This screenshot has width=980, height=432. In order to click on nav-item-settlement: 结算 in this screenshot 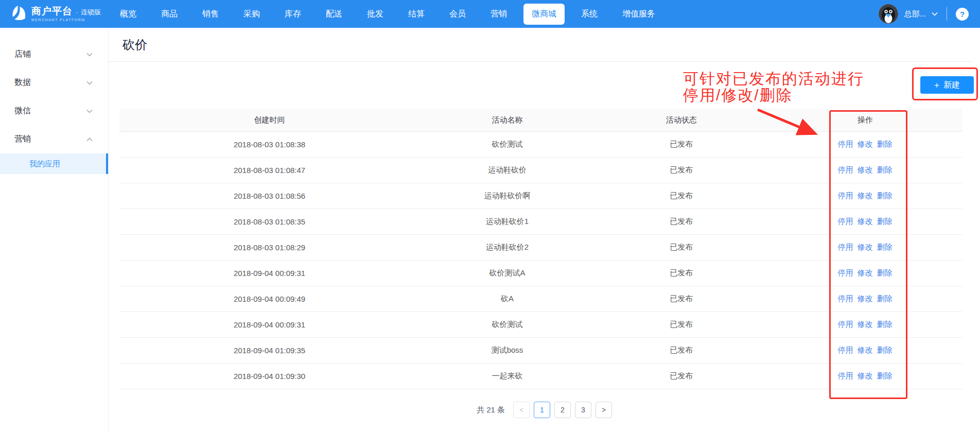, I will do `click(416, 14)`.